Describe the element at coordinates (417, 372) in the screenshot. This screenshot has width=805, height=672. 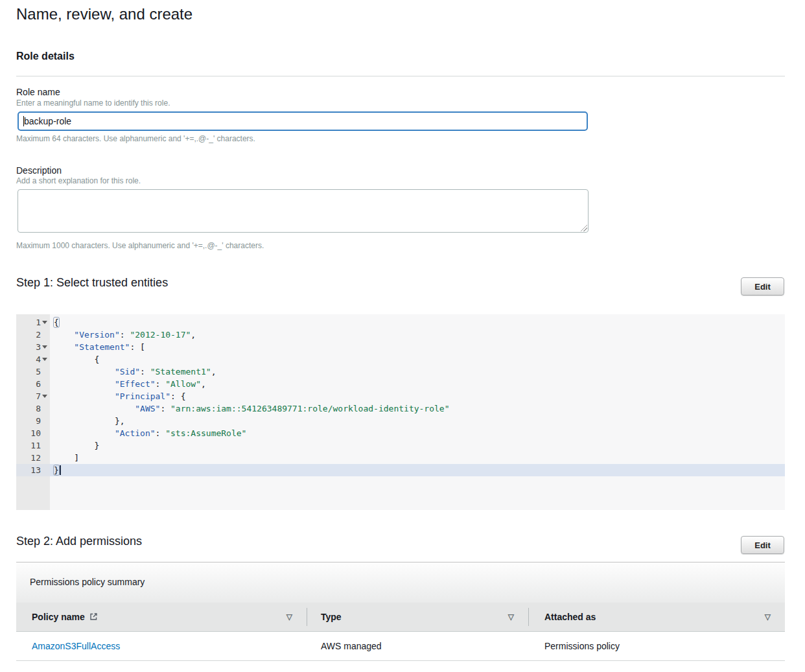
I see `editor-code-line: "Sid": "Statement1",` at that location.